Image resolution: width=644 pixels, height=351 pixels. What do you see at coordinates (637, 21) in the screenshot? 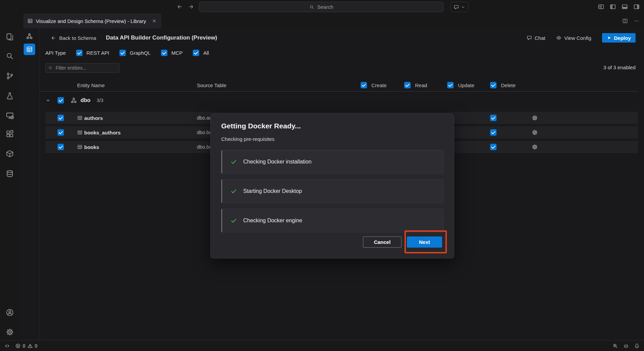
I see `more-actions-button` at bounding box center [637, 21].